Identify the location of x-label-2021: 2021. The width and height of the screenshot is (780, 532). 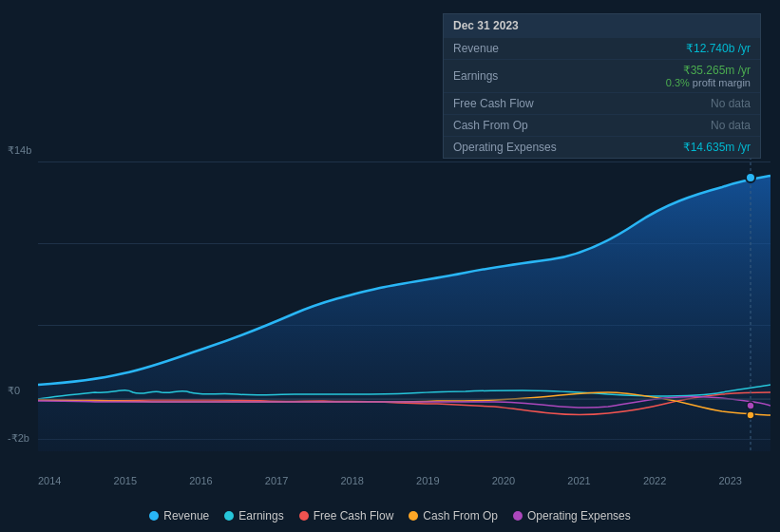
(579, 481).